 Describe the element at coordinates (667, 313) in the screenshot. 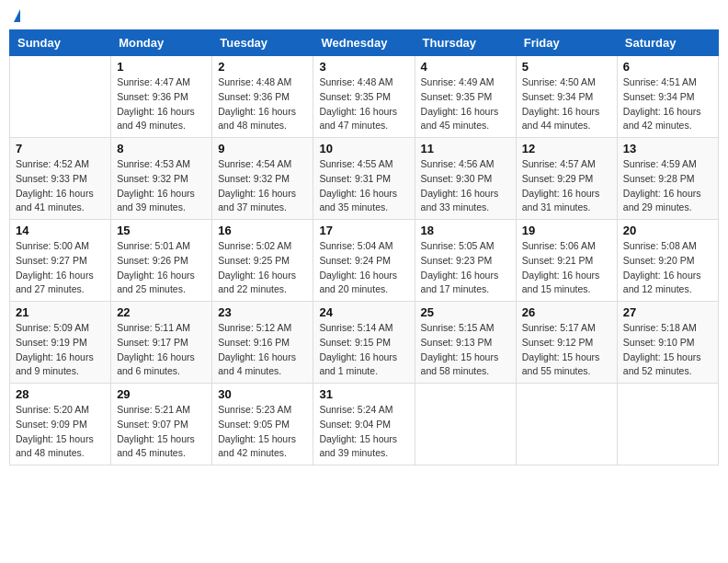

I see `day-number: 27` at that location.